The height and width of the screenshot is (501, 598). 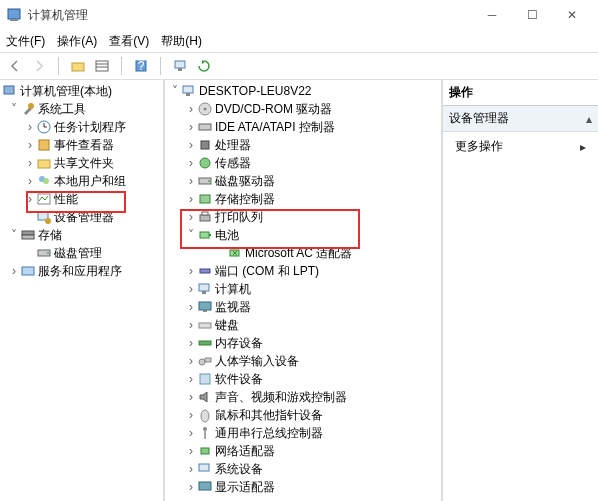 What do you see at coordinates (303, 181) in the screenshot?
I see `device-category: ›磁盘驱动器` at bounding box center [303, 181].